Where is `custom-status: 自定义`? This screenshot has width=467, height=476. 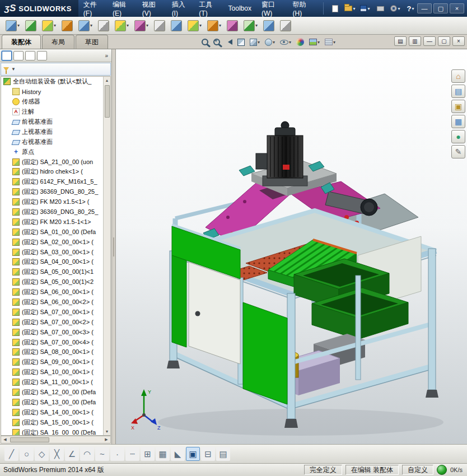
custom-status: 自定义 is located at coordinates (418, 470).